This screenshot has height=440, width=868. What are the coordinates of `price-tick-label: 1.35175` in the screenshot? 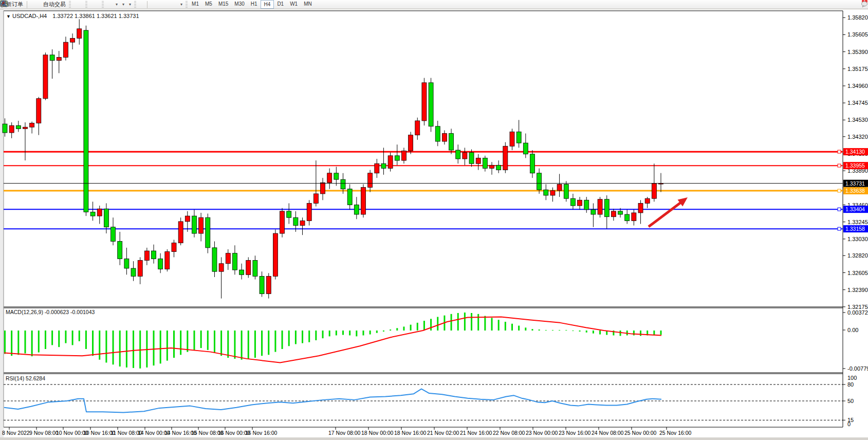 It's located at (858, 69).